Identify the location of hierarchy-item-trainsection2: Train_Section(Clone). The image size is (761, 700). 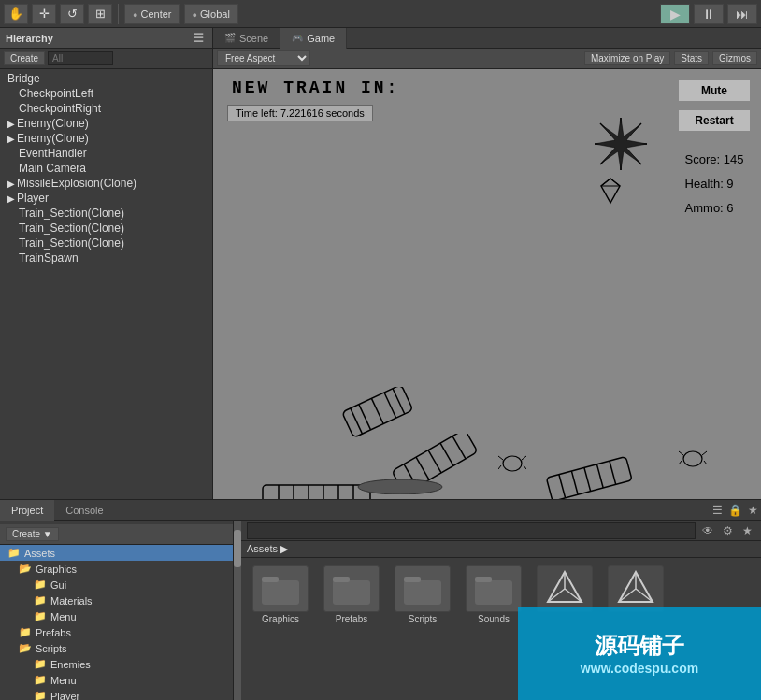
(107, 228).